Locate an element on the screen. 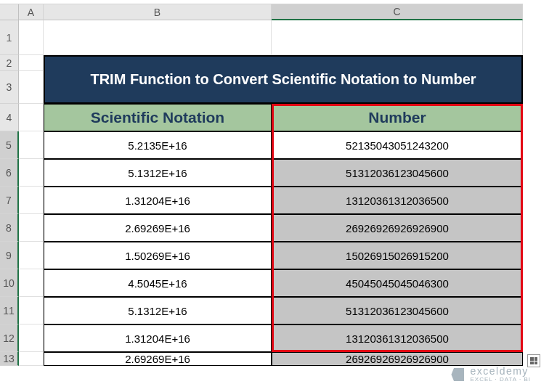 The image size is (557, 392). row-header-3: 3 is located at coordinates (9, 87).